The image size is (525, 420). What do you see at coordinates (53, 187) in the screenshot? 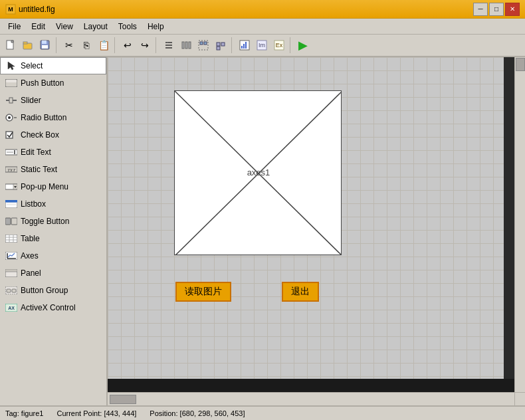
I see `sidebar-item-popupmenu: Pop-up Menu` at bounding box center [53, 187].